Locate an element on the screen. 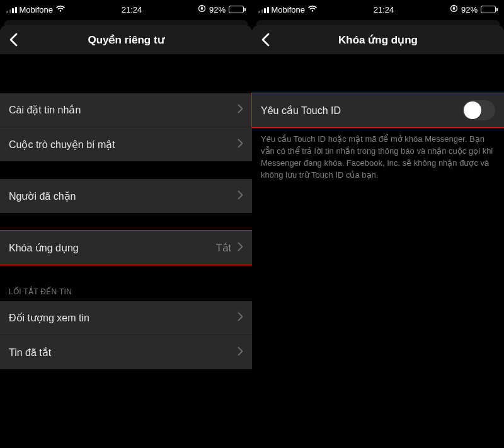 Image resolution: width=504 pixels, height=448 pixels. row-require-touchid: Yêu cầu Touch ID is located at coordinates (378, 110).